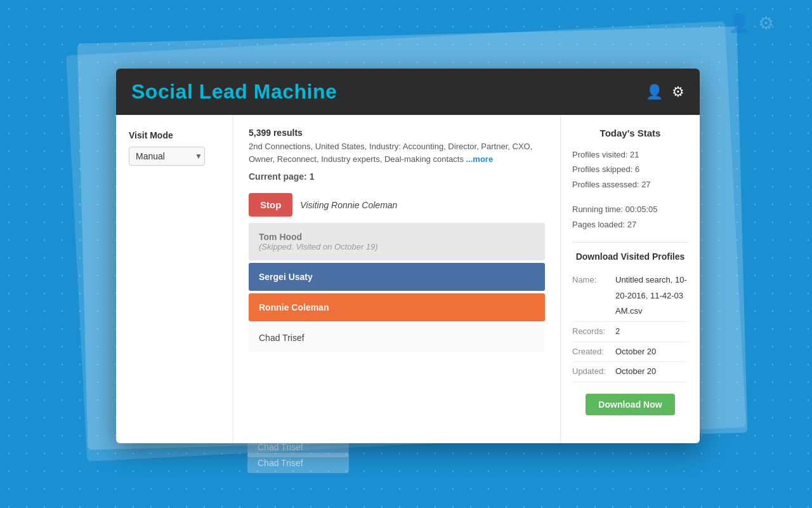 The image size is (812, 508). I want to click on app-title: Social Lead Machine, so click(234, 91).